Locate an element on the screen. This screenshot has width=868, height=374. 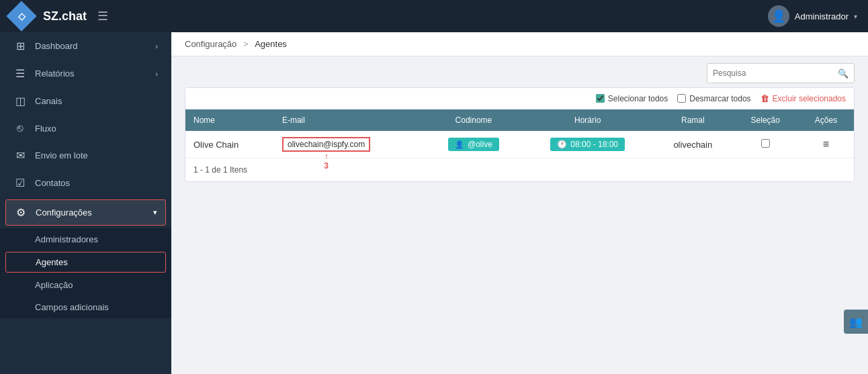
chevron-right-icon: › is located at coordinates (157, 46).